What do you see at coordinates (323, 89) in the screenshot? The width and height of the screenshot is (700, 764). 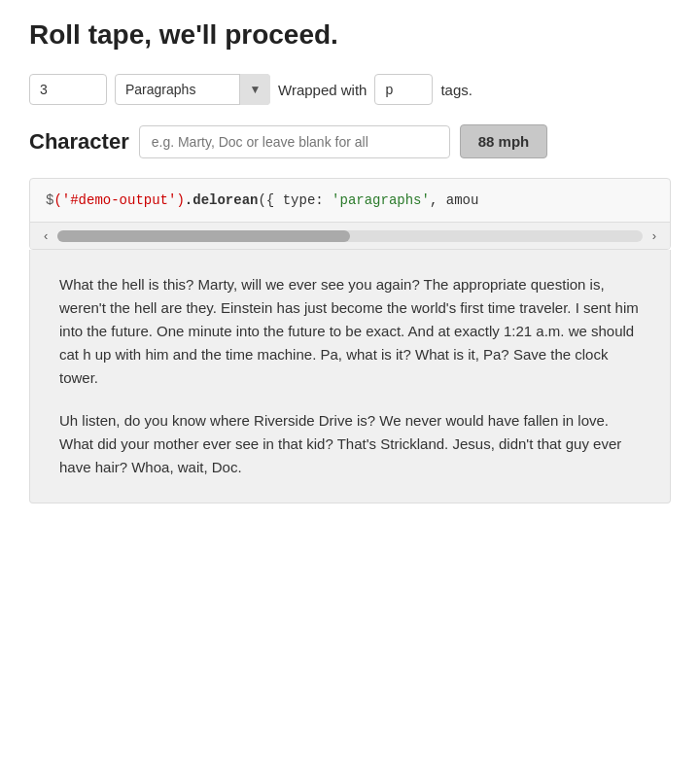 I see `wrapped-with-label: Wrapped with` at bounding box center [323, 89].